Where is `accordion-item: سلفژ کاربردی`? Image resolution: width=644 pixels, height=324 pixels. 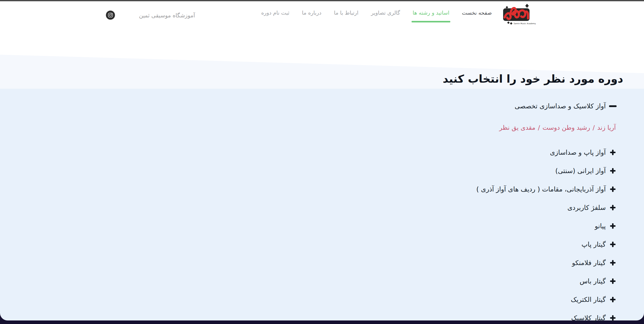 accordion-item: سلفژ کاربردی is located at coordinates (592, 208).